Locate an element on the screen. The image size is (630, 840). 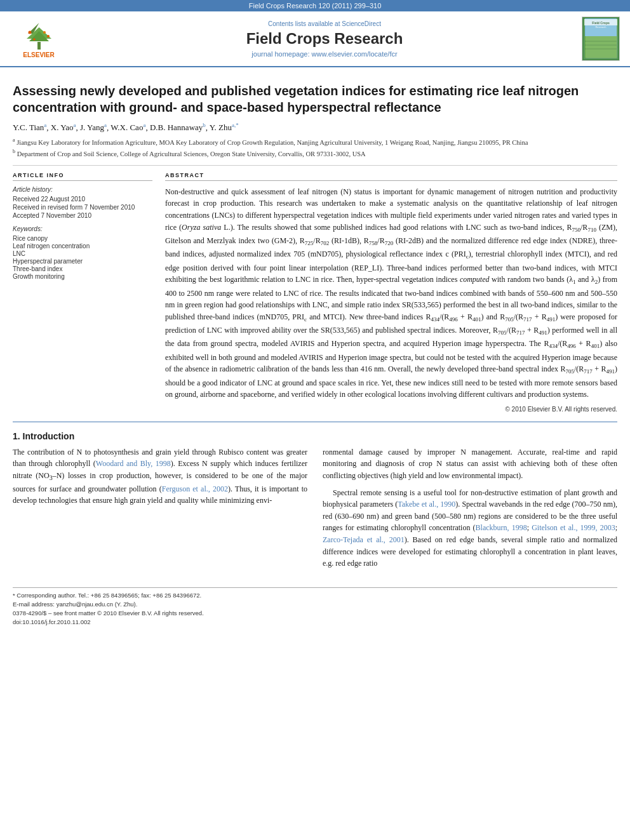
elsevier-wordmark: ELSEVIER is located at coordinates (38, 55).